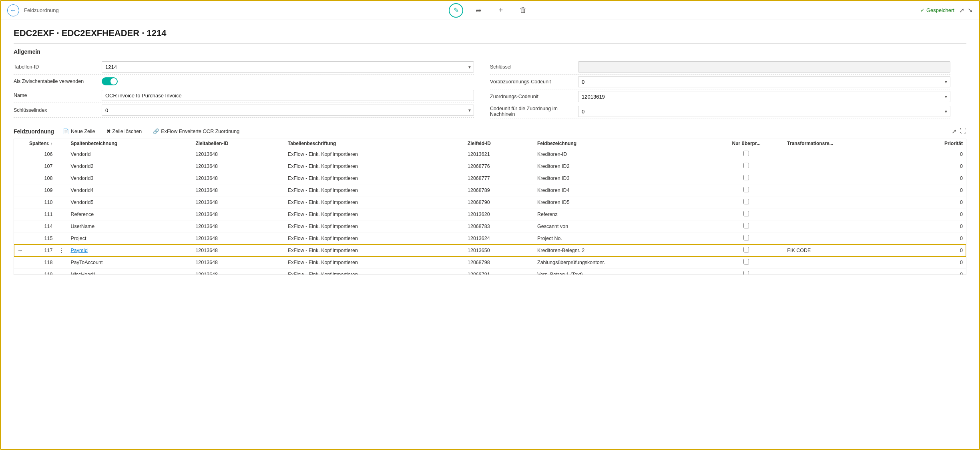 This screenshot has height=450, width=980. What do you see at coordinates (490, 154) in the screenshot?
I see `table-row: 106VendorId12013648ExFlow - Eink. Kopf i…` at bounding box center [490, 154].